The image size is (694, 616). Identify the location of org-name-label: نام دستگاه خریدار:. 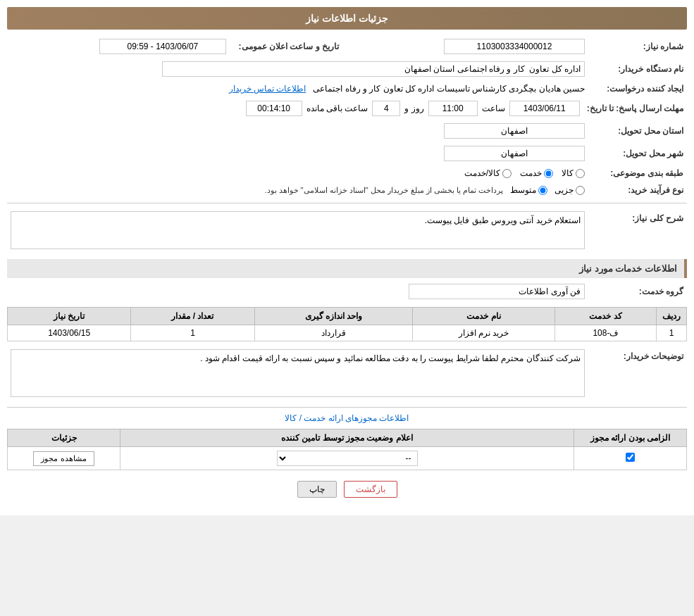
(651, 69).